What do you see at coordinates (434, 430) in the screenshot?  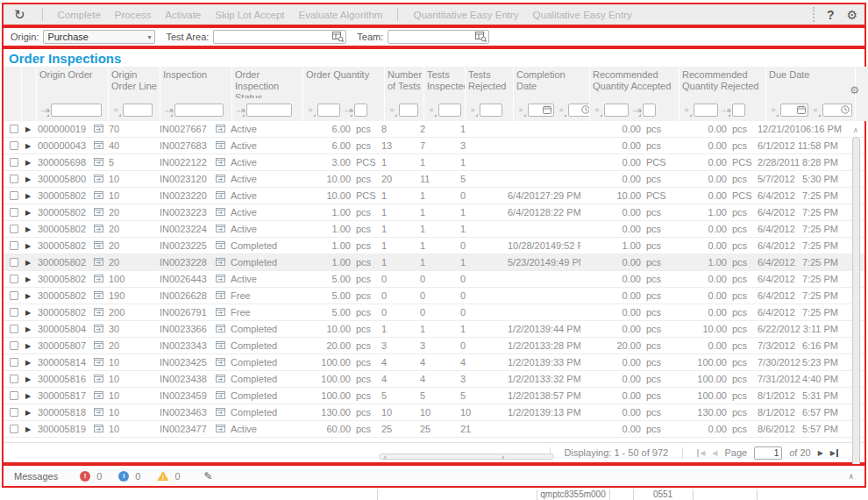 I see `table-row: ▶30000581910IN0023477Active60.00pcs25252…` at bounding box center [434, 430].